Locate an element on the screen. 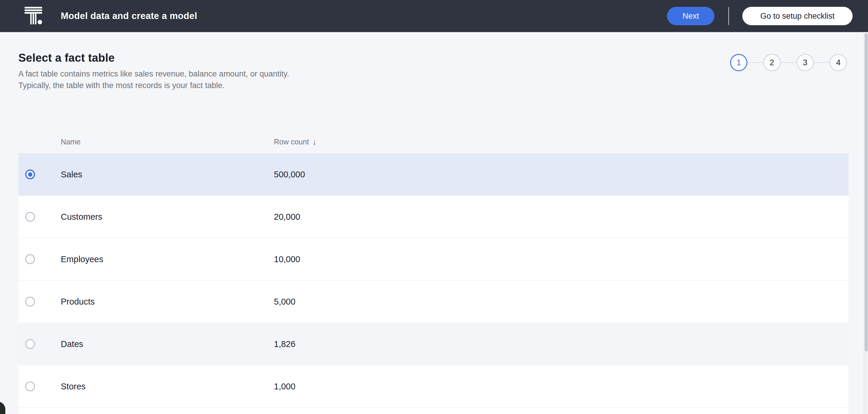 Image resolution: width=868 pixels, height=414 pixels. table-cell-name: Employees is located at coordinates (82, 260).